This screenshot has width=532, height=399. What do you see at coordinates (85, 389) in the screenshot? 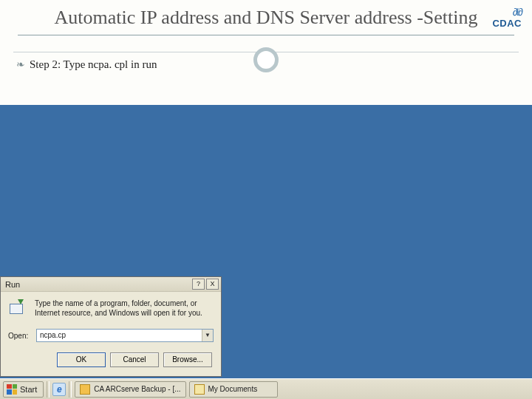
I see `app-icon` at bounding box center [85, 389].